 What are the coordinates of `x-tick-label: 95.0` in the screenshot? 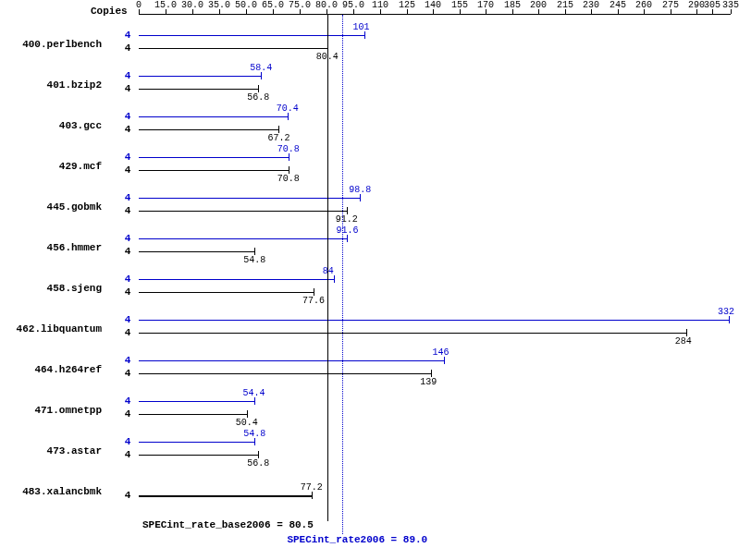 It's located at (353, 6).